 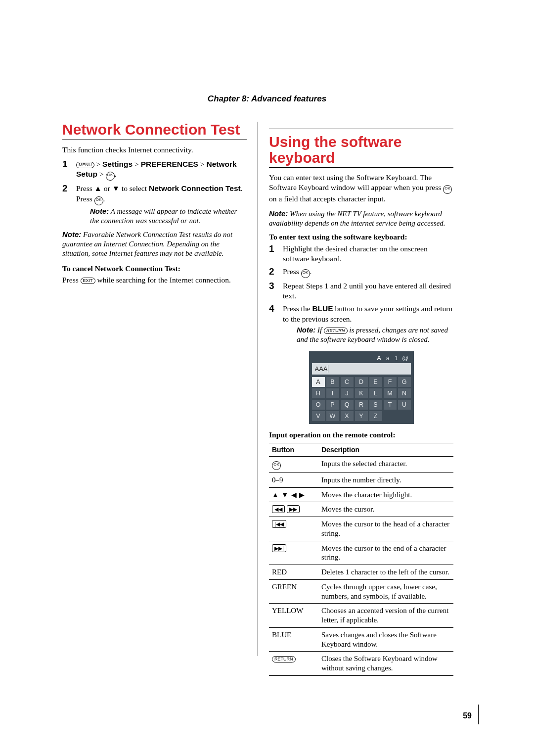 I want to click on skip-prev-button-icon: |◀◀, so click(x=279, y=524).